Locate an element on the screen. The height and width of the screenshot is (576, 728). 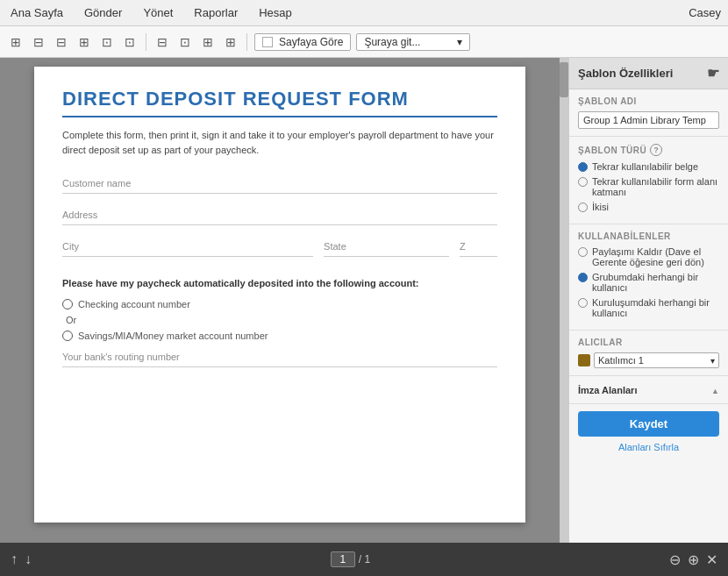
goto-label: Şuraya git... is located at coordinates (392, 42).